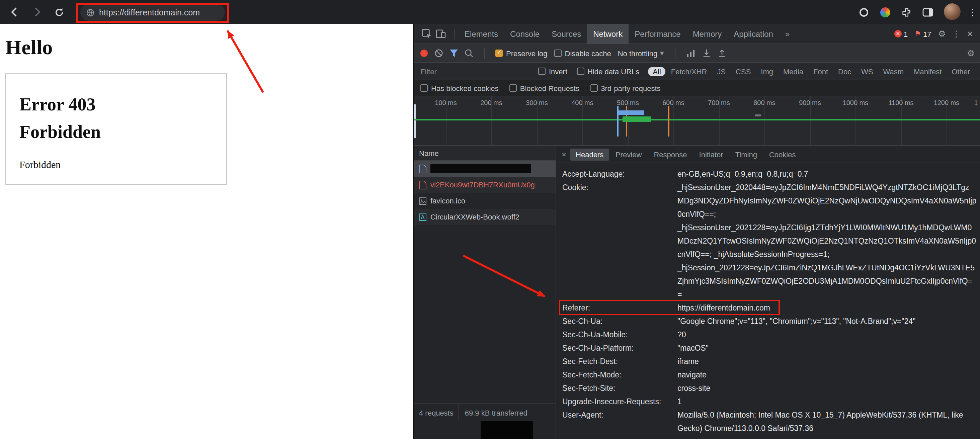  Describe the element at coordinates (827, 187) in the screenshot. I see `header-value-line: _hjSessionUser_2020448=eyJpZCI6ImM4NmE5N…` at that location.